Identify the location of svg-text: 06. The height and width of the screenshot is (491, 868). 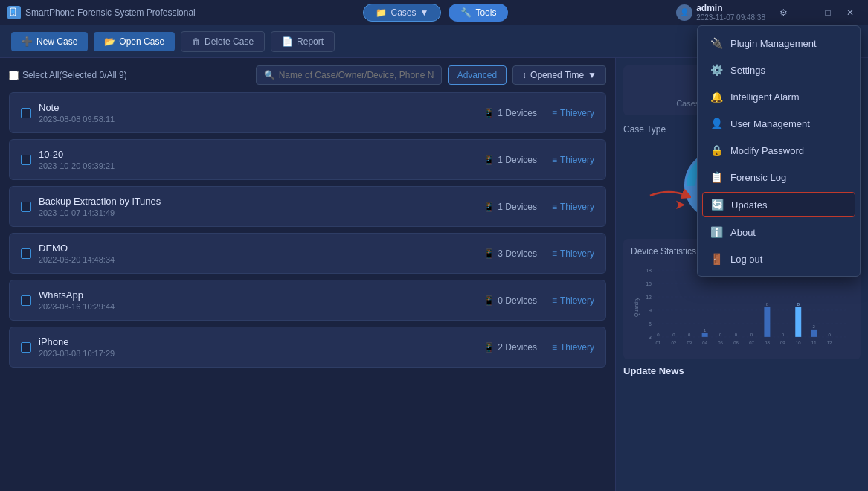
(736, 343).